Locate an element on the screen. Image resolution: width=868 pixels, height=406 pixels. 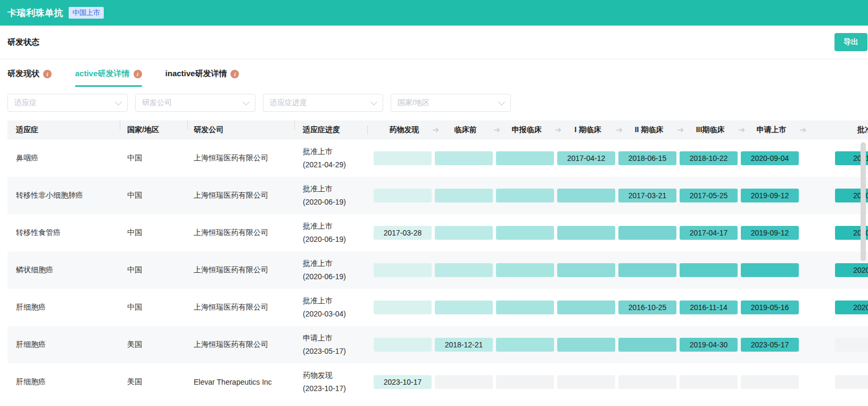
stage-header: 批准上市 is located at coordinates (835, 130).